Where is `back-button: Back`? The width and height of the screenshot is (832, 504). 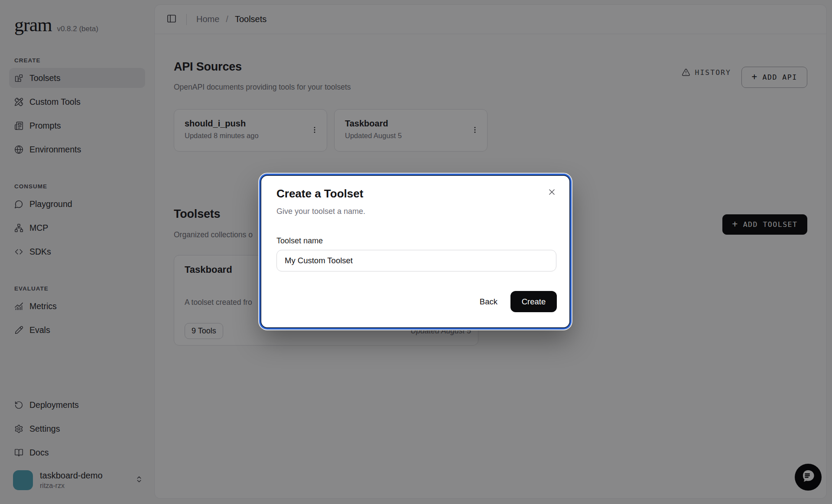
back-button: Back is located at coordinates (489, 302).